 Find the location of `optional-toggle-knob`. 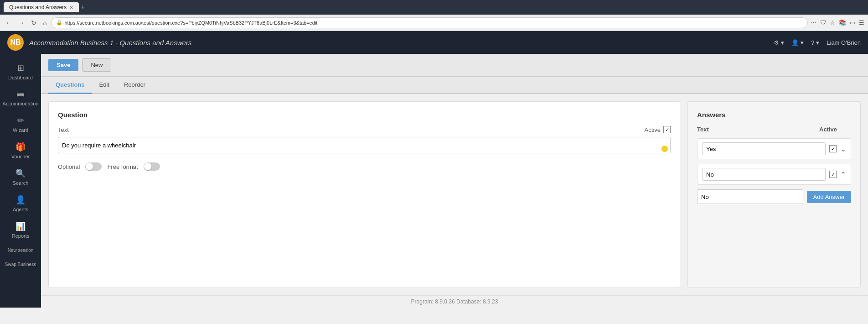

optional-toggle-knob is located at coordinates (89, 167).